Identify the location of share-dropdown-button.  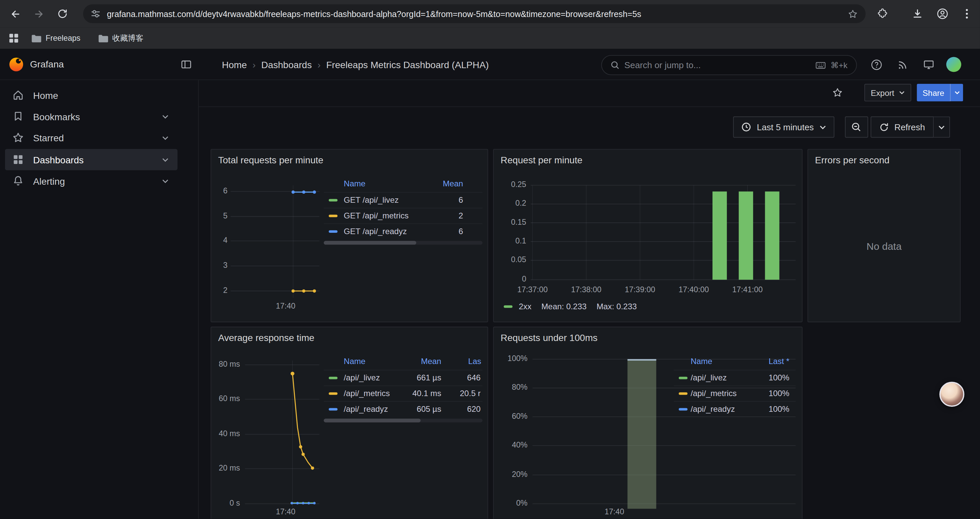
(956, 93).